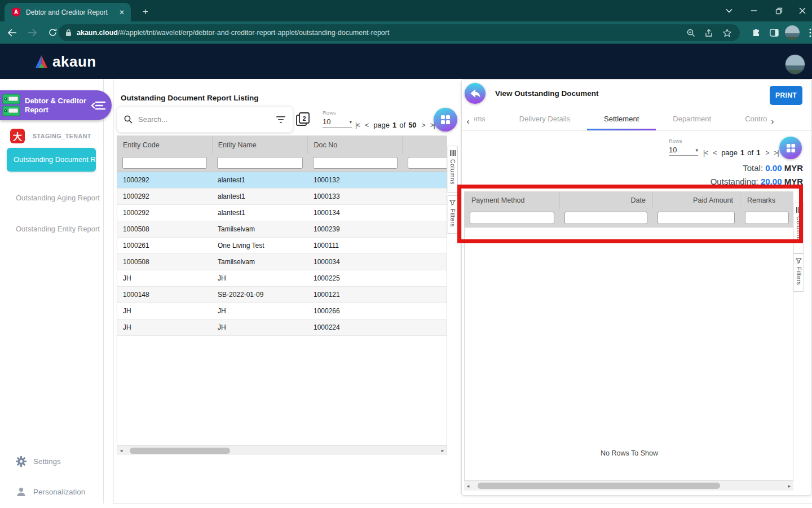 This screenshot has width=812, height=508. I want to click on table-row: 1000292 alantest1 1000132, so click(282, 181).